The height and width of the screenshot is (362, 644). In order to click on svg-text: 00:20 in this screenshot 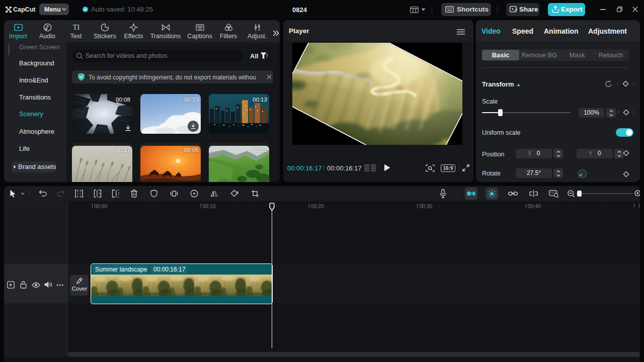, I will do `click(317, 206)`.